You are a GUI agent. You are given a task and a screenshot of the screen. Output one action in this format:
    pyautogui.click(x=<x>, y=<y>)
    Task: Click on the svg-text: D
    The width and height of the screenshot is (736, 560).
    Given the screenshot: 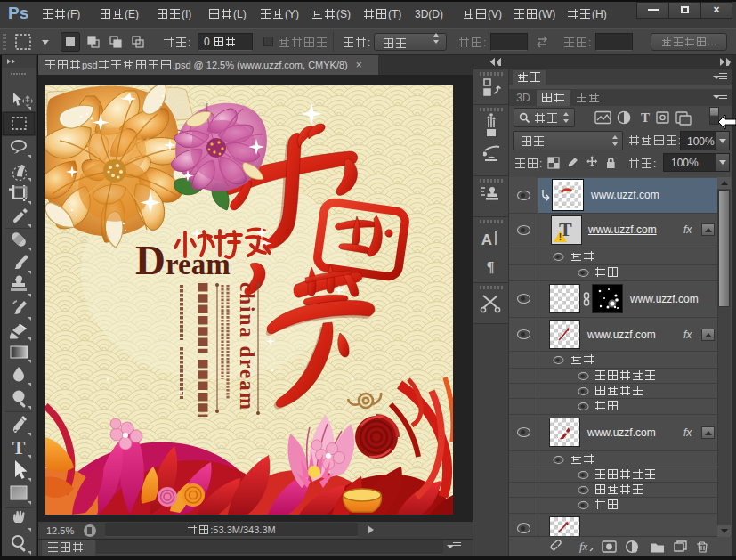 What is the action you would take?
    pyautogui.click(x=150, y=260)
    